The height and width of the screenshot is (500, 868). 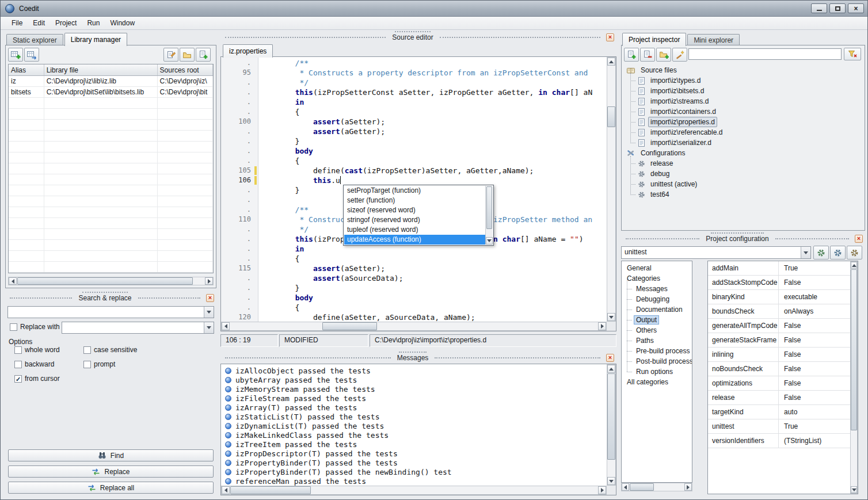 What do you see at coordinates (414, 239) in the screenshot?
I see `completion-item: updateAccess (function)` at bounding box center [414, 239].